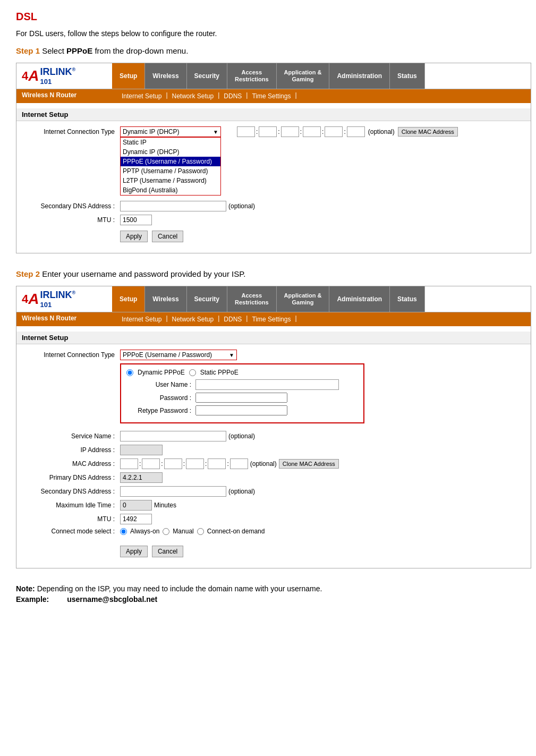 This screenshot has height=756, width=536. Describe the element at coordinates (166, 531) in the screenshot. I see `manual-radio` at that location.